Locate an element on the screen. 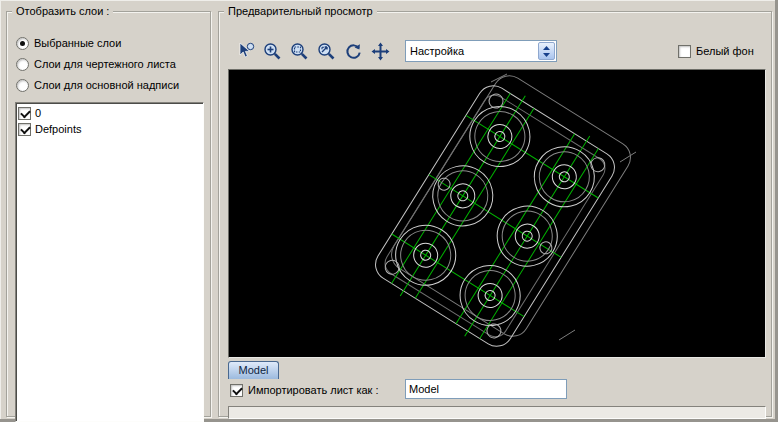 This screenshot has width=778, height=422. radio-selected-layers-input is located at coordinates (22, 44).